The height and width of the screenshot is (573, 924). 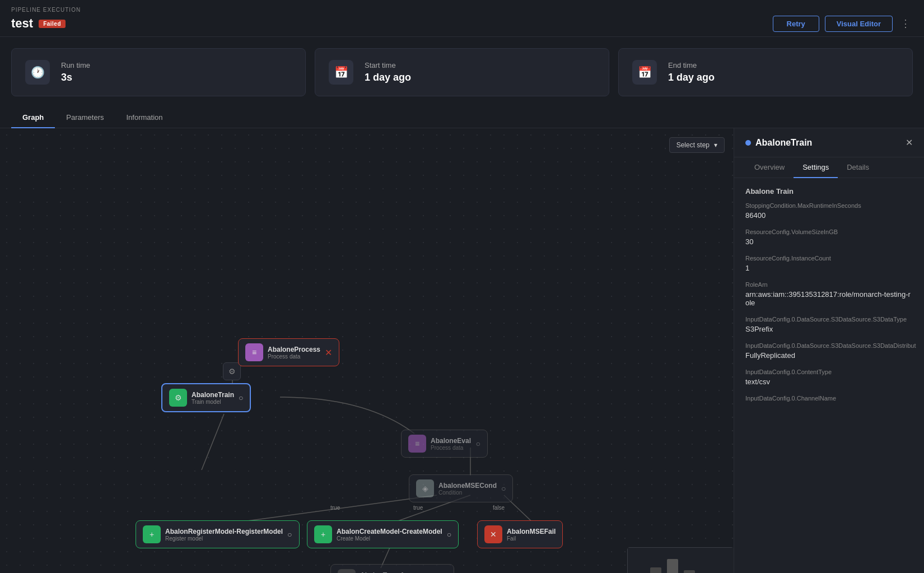 I want to click on panel-tabs: Overview Settings Details, so click(x=829, y=168).